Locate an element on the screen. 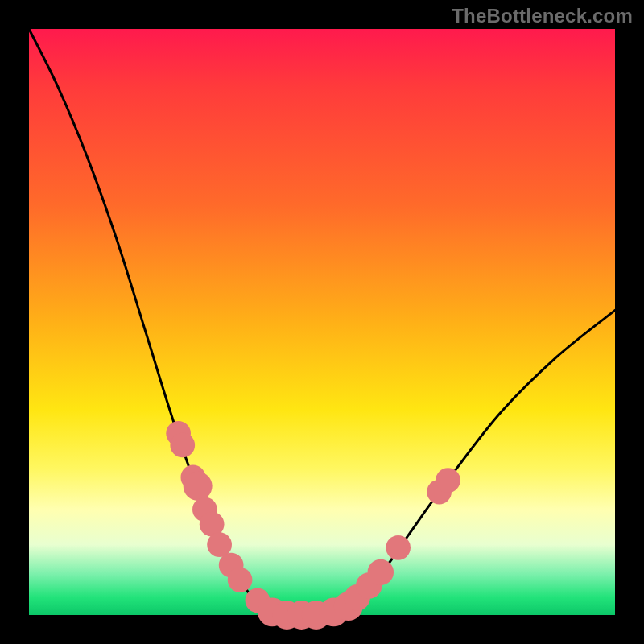  watermark-text: TheBottleneck.com is located at coordinates (543, 16).